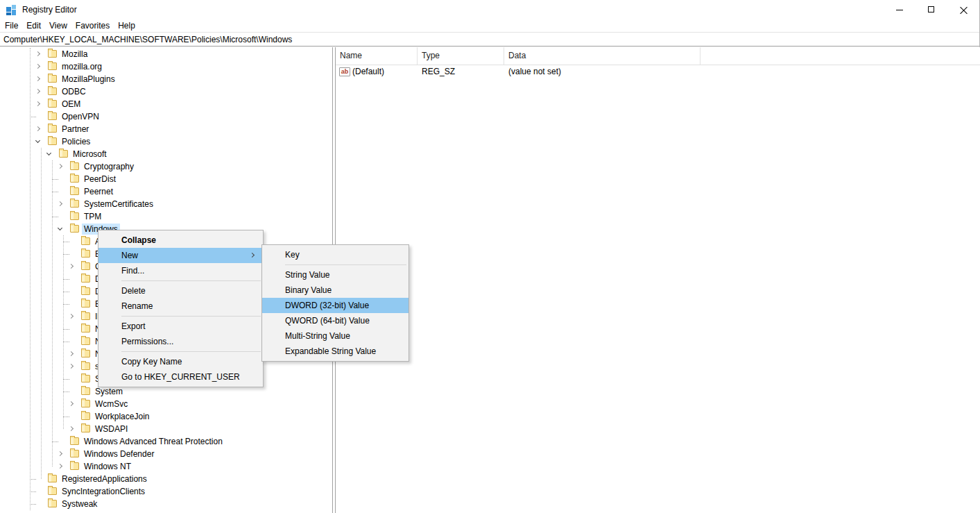 This screenshot has height=513, width=980. Describe the element at coordinates (159, 417) in the screenshot. I see `tree-item: WorkplaceJoin` at that location.